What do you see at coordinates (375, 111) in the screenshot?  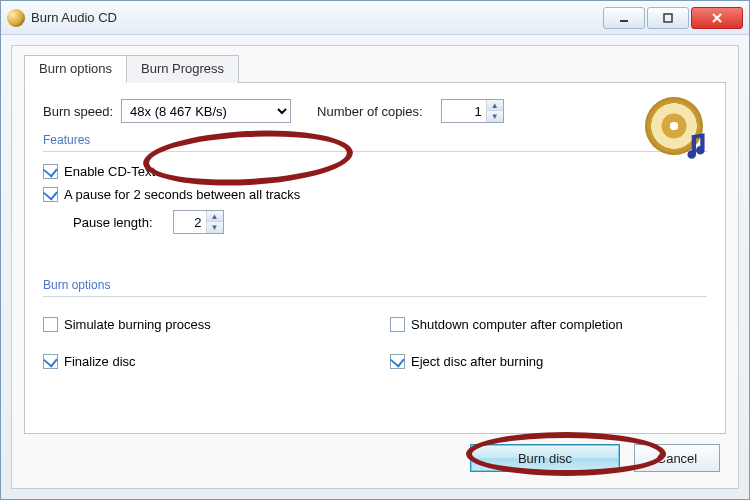 I see `speed-row: Burn speed: 48x (8 467 KB/s) Number of c…` at bounding box center [375, 111].